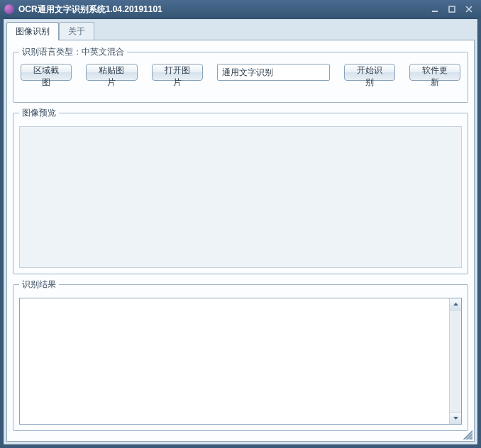  Describe the element at coordinates (240, 74) in the screenshot. I see `language-group: 识别语言类型：中英文混合 区域截图 粘贴图片 打开图片 开始识别 软件更新` at that location.